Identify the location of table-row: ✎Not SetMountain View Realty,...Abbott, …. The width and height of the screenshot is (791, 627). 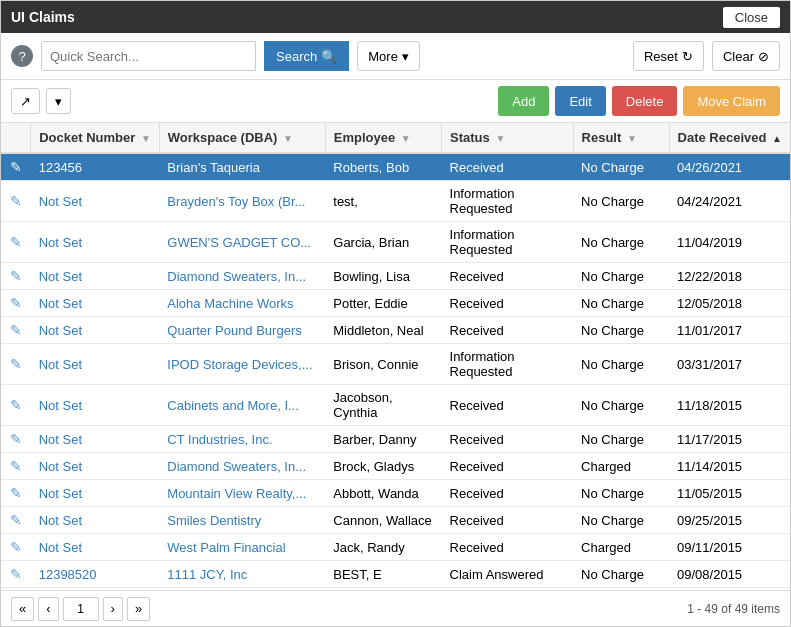
(396, 494).